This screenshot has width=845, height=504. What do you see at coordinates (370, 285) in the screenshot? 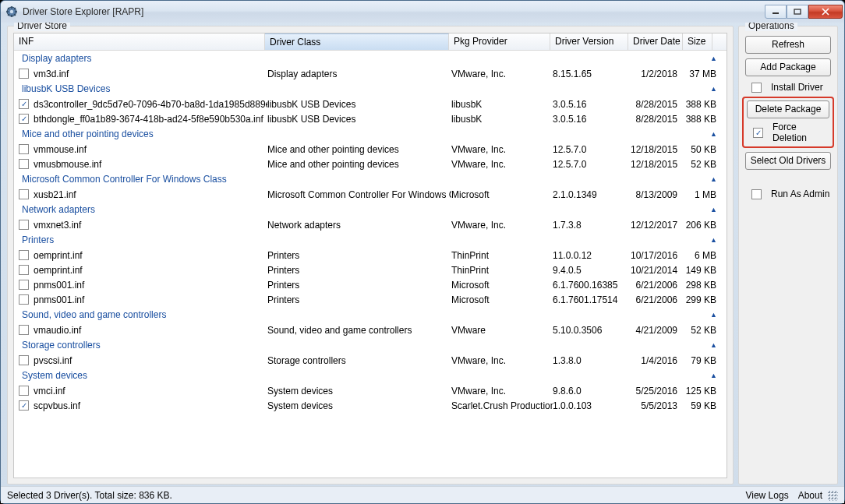
I see `driver-row: pnms001.infPrintersMicrosoft6.1.7600.163…` at bounding box center [370, 285].